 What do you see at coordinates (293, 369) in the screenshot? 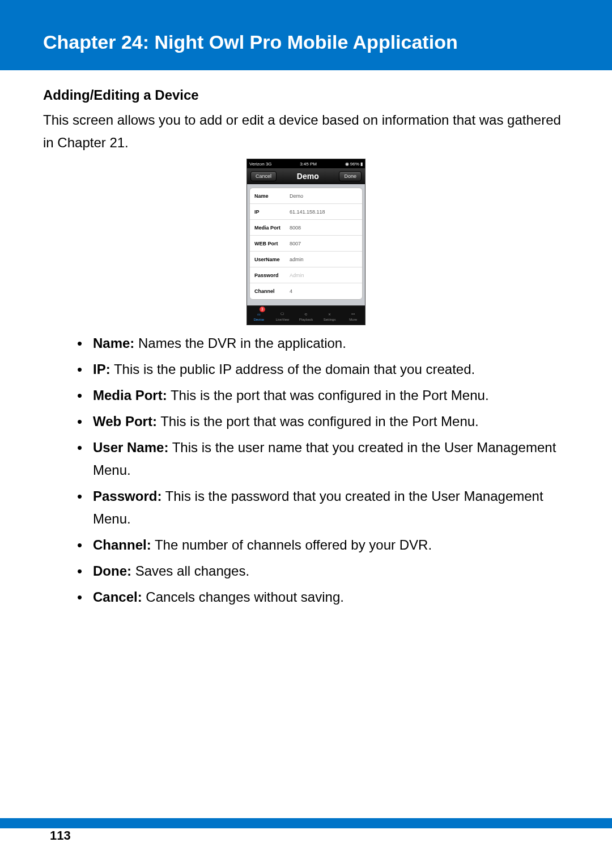
I see `description: This is the public IP address of the dom…` at bounding box center [293, 369].